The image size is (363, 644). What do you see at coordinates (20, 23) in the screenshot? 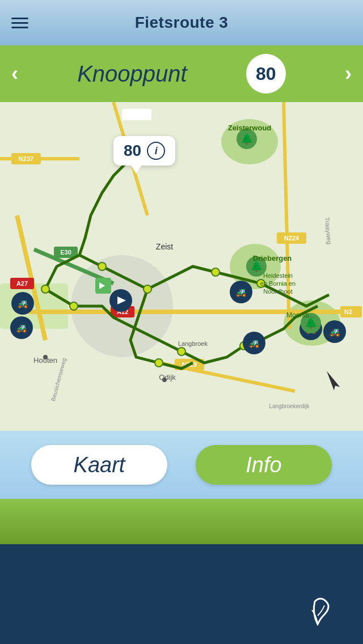
I see `menu-button` at bounding box center [20, 23].